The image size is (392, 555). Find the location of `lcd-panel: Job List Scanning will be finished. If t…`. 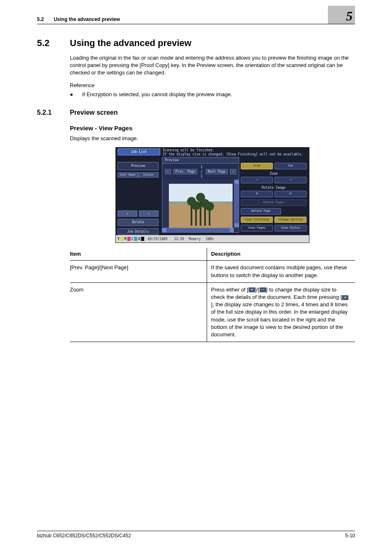

lcd-panel: Job List Scanning will be finished. If t… is located at coordinates (212, 195).